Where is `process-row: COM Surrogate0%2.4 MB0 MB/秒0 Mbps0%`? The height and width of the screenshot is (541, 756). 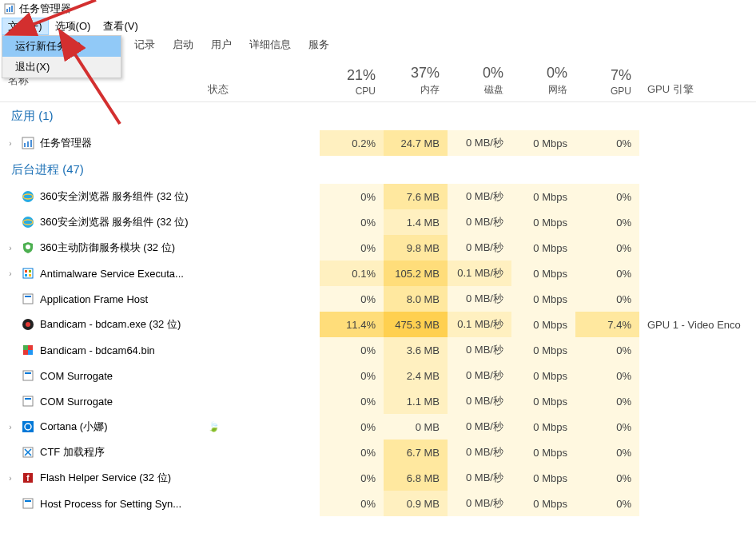 process-row: COM Surrogate0%2.4 MB0 MB/秒0 Mbps0% is located at coordinates (378, 376).